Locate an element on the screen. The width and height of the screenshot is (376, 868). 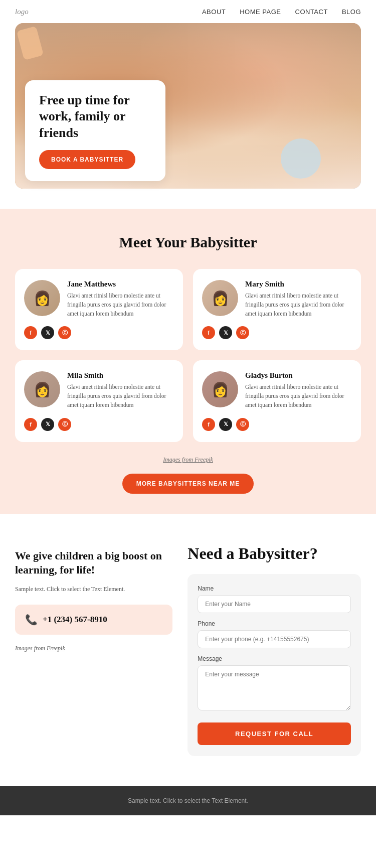
phone-label: Phone is located at coordinates (274, 624).